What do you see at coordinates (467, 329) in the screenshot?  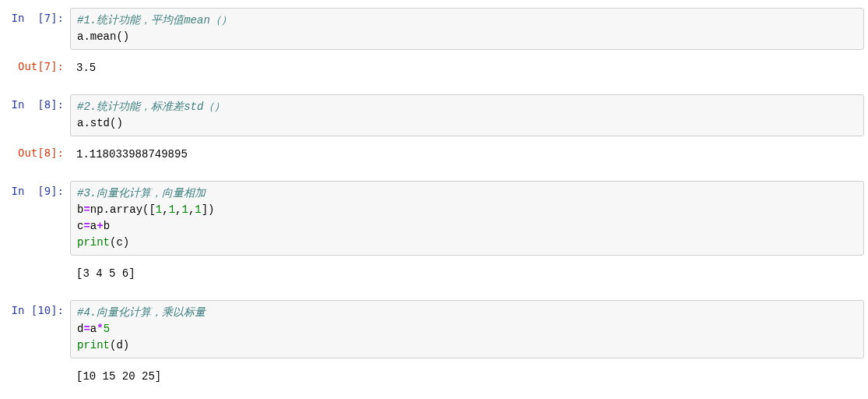 I see `code-line: d=a*5` at bounding box center [467, 329].